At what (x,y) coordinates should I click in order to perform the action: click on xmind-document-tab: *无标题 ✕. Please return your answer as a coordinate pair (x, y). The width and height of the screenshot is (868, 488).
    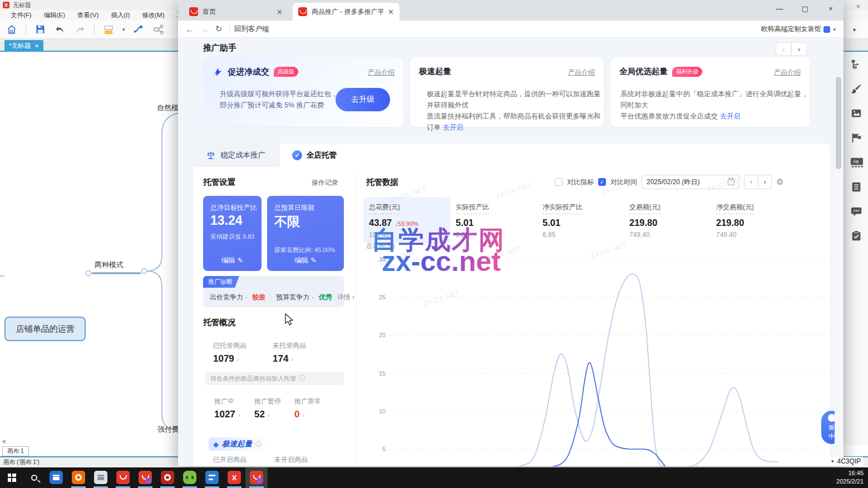
    Looking at the image, I should click on (24, 46).